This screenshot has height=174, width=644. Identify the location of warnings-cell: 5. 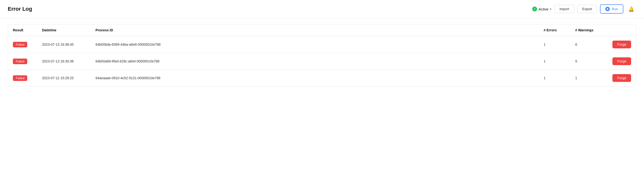
(588, 62).